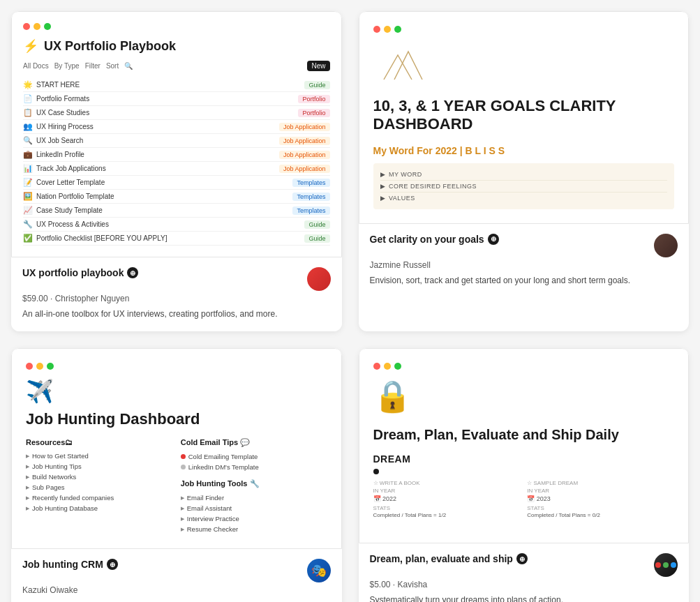 This screenshot has height=602, width=700. Describe the element at coordinates (524, 186) in the screenshot. I see `goals-sections: ▶MY WORD ▶CORE DESIRED FEELINGS ▶VALUES` at that location.